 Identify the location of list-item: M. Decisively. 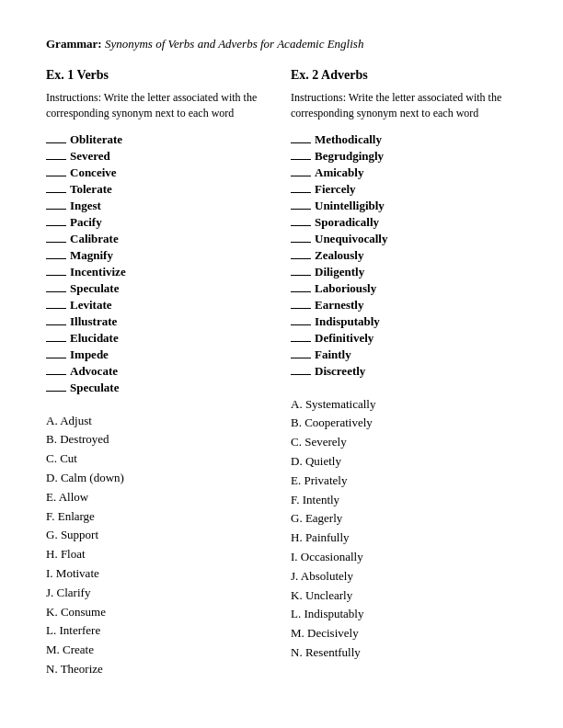
(404, 634).